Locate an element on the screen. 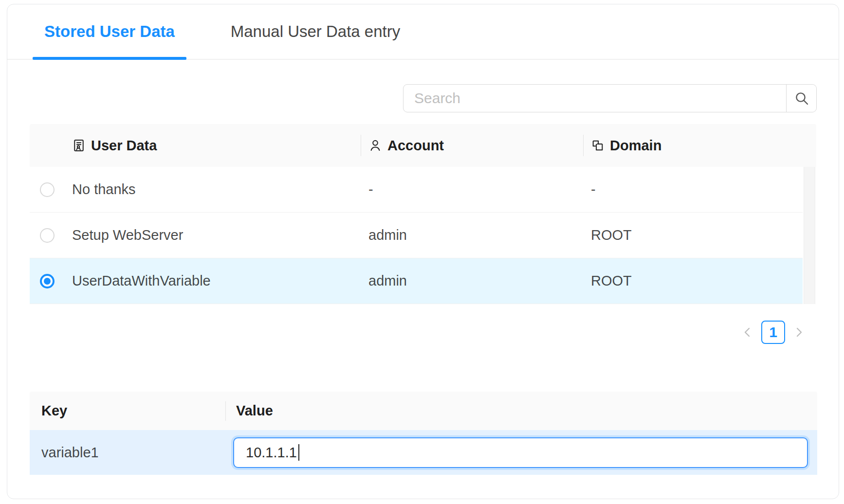 The height and width of the screenshot is (504, 844). value-input: 10.1.1.1 is located at coordinates (521, 452).